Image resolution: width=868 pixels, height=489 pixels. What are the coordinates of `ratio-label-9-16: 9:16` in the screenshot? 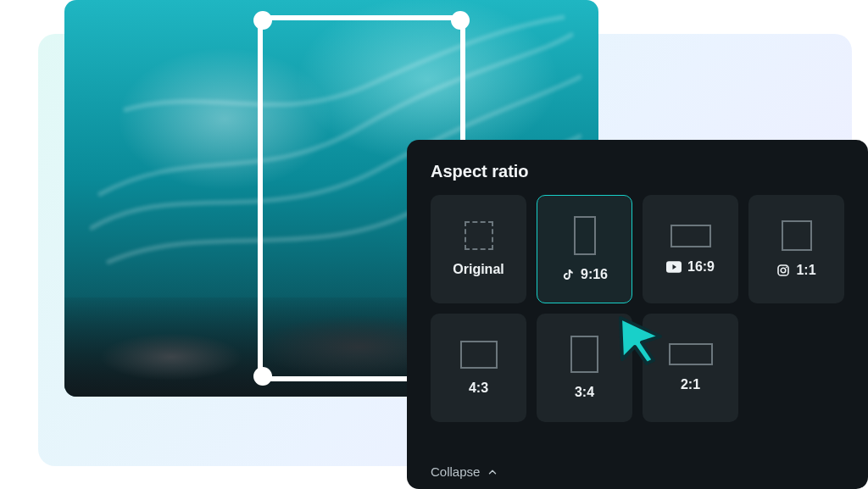 It's located at (594, 275).